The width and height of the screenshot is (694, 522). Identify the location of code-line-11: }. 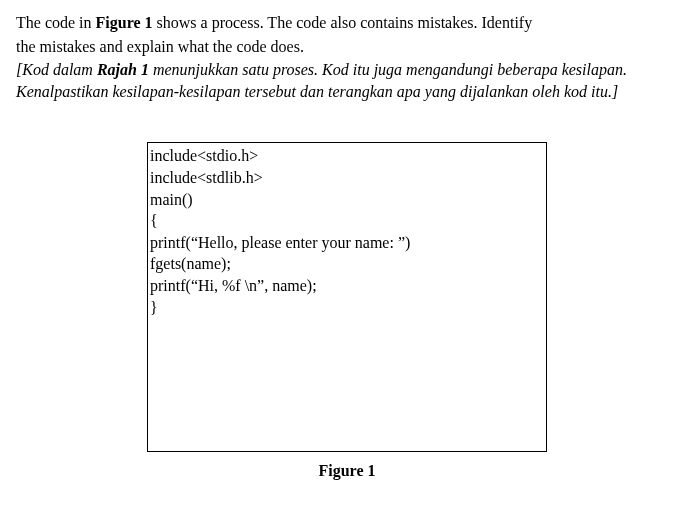
(347, 308).